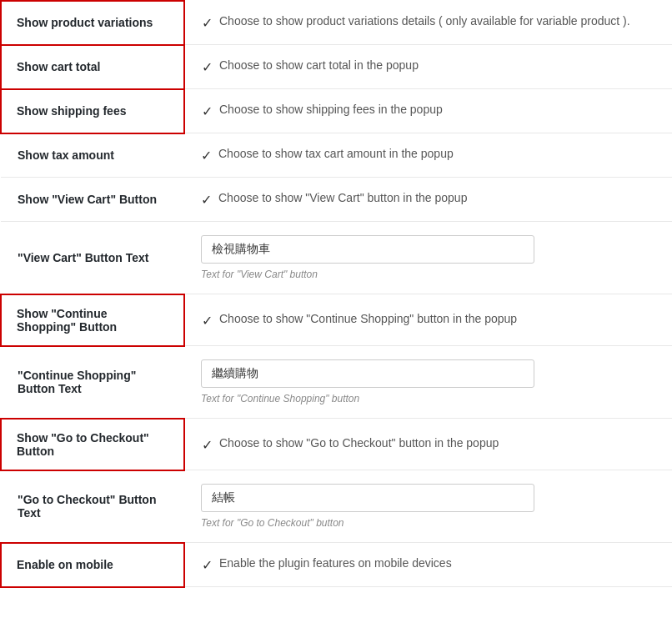 Image resolution: width=672 pixels, height=618 pixels. Describe the element at coordinates (207, 112) in the screenshot. I see `checkbox-show-shipping-fees: ✓` at that location.